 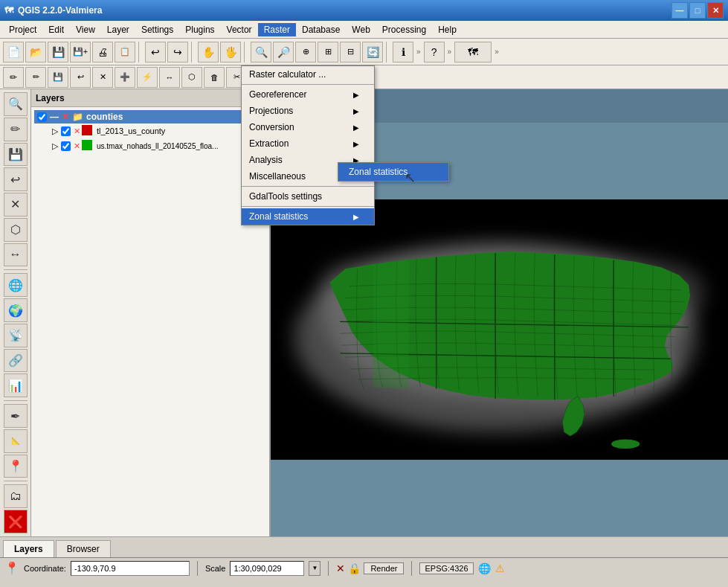 What do you see at coordinates (497, 52) in the screenshot?
I see `toolbar-expand-3: »` at bounding box center [497, 52].